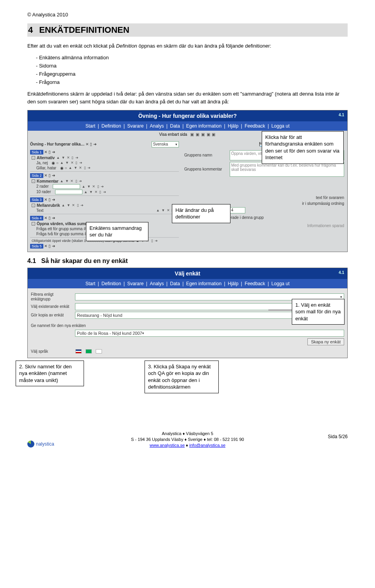 The height and width of the screenshot is (588, 375). Describe the element at coordinates (117, 232) in the screenshot. I see `callout-summary: Enkätens sammandrag ser du här` at that location.